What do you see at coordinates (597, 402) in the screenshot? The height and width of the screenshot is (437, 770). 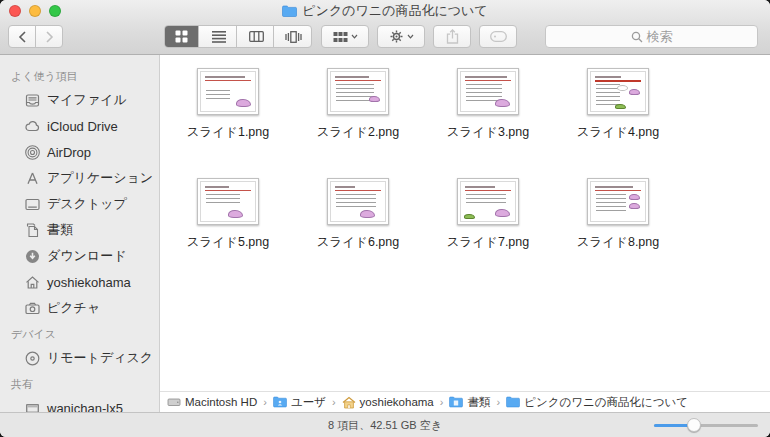 I see `path-item-current-folder: ピンクのワニの商品化について` at bounding box center [597, 402].